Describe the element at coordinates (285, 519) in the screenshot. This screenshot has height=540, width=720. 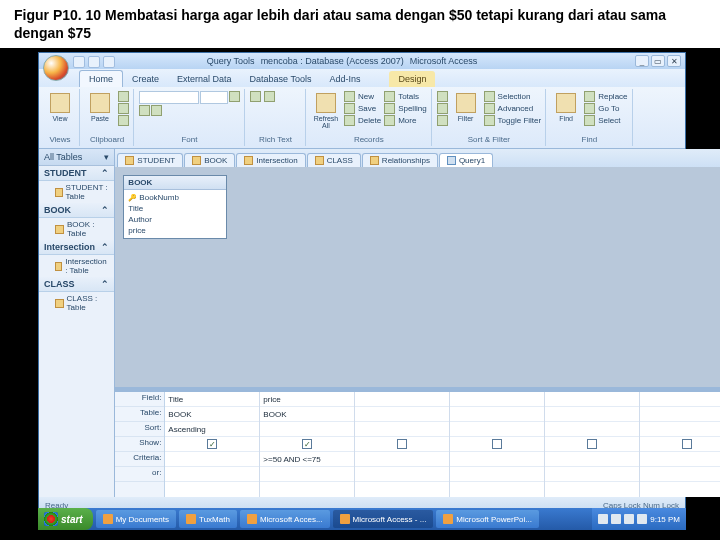
I see `taskbar-item: Microsoft Acces...` at that location.